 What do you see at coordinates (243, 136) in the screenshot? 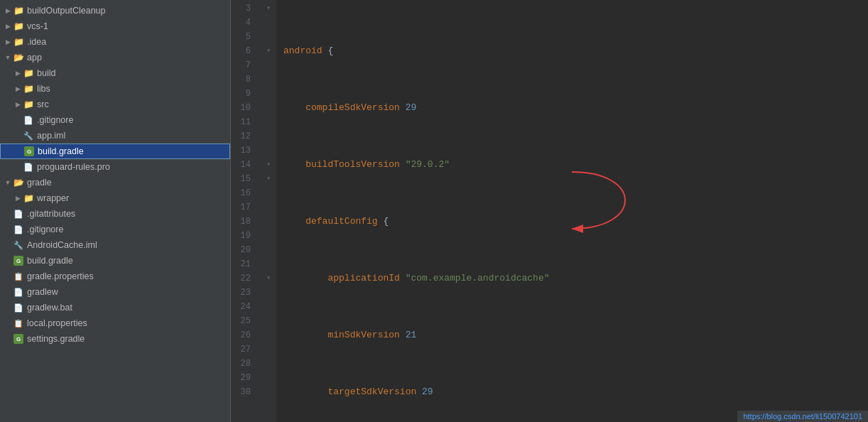
I see `line-num: 12` at bounding box center [243, 136].